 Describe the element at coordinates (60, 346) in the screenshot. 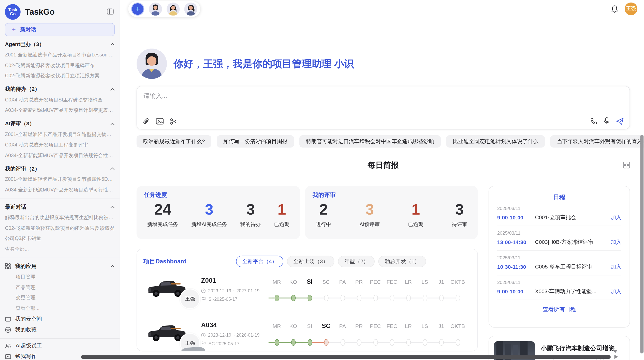

I see `sidebar-item-ai-super-staff: AI超级员工` at that location.